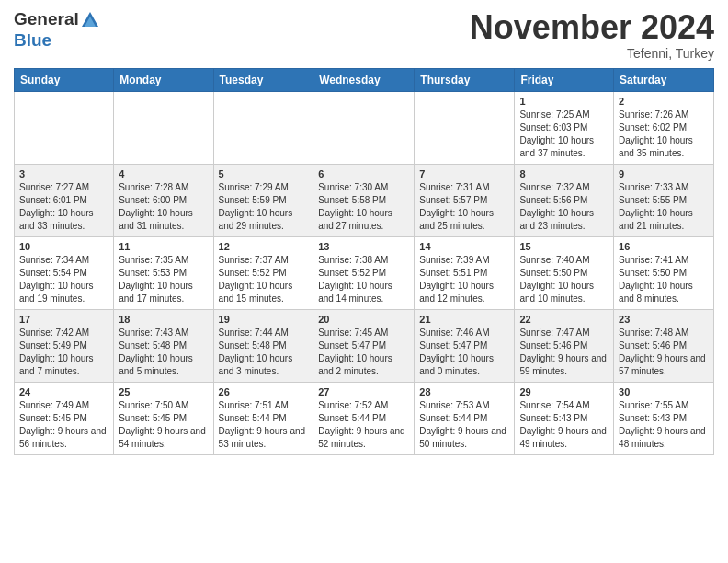 This screenshot has width=728, height=563. Describe the element at coordinates (264, 207) in the screenshot. I see `day-info: Sunrise: 7:29 AMSunset: 5:59 PMDaylight:…` at that location.